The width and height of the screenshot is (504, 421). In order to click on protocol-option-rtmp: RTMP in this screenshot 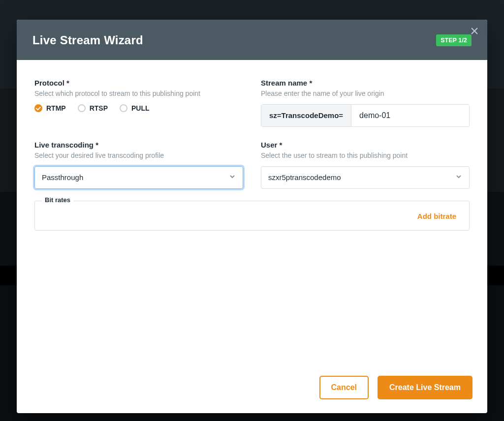, I will do `click(50, 108)`.